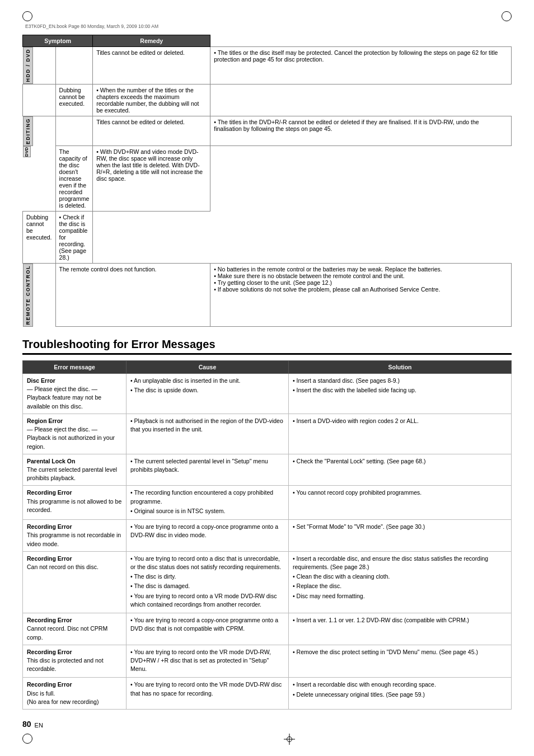 The height and width of the screenshot is (756, 534). Describe the element at coordinates (75, 582) in the screenshot. I see `error-message-cell: Recording ErrorCan not record on this di…` at that location.